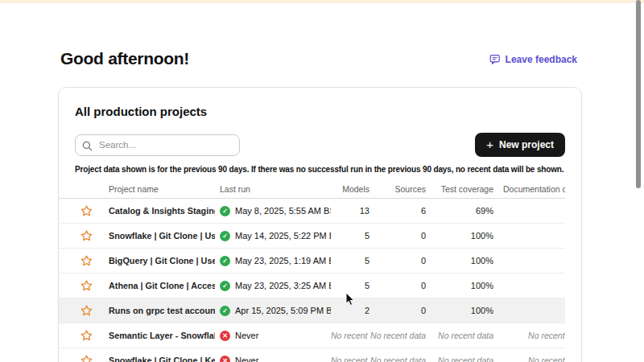  What do you see at coordinates (155, 359) in the screenshot?
I see `project-name-cell: Snowflake | Git Clone | Key...` at bounding box center [155, 359].